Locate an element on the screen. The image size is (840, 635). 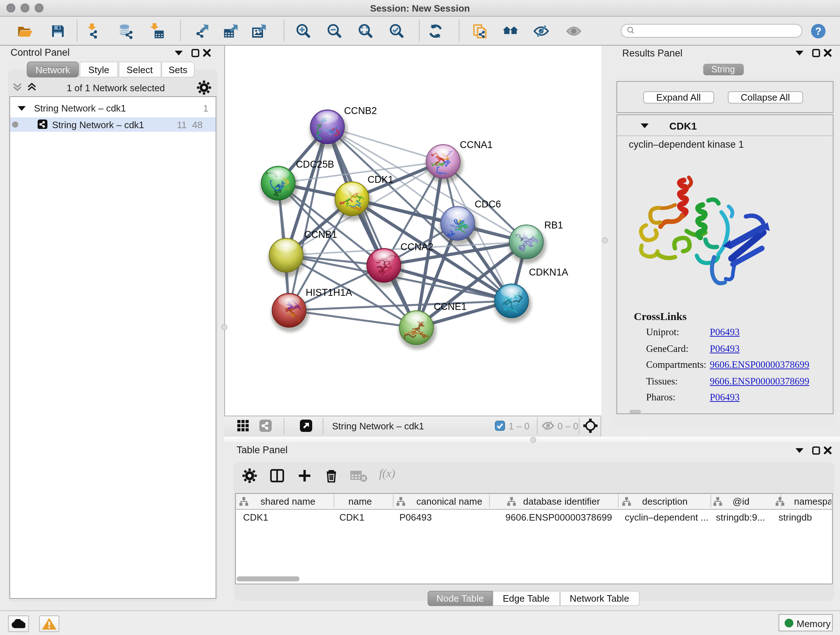
svg-text: CCNA1 is located at coordinates (476, 144).